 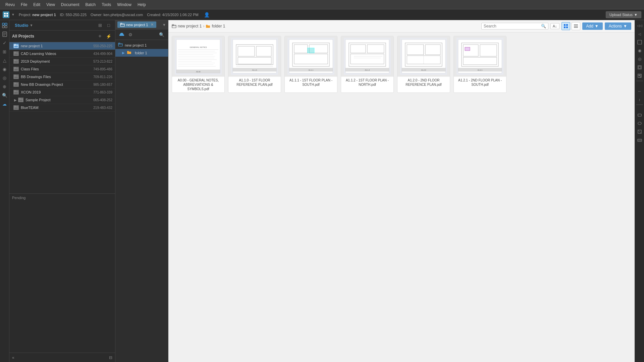 What do you see at coordinates (24, 25) in the screenshot?
I see `studio-button: Studio ▼` at bounding box center [24, 25].